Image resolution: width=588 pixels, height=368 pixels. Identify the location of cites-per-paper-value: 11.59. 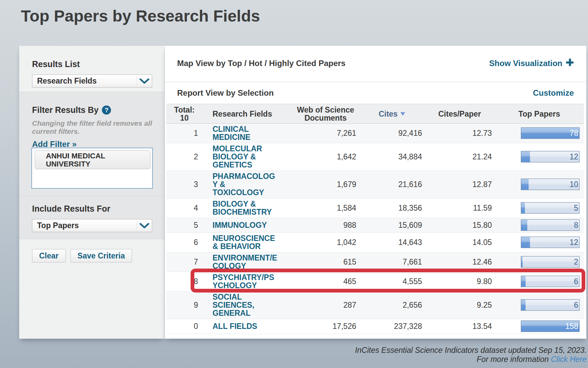
(459, 208).